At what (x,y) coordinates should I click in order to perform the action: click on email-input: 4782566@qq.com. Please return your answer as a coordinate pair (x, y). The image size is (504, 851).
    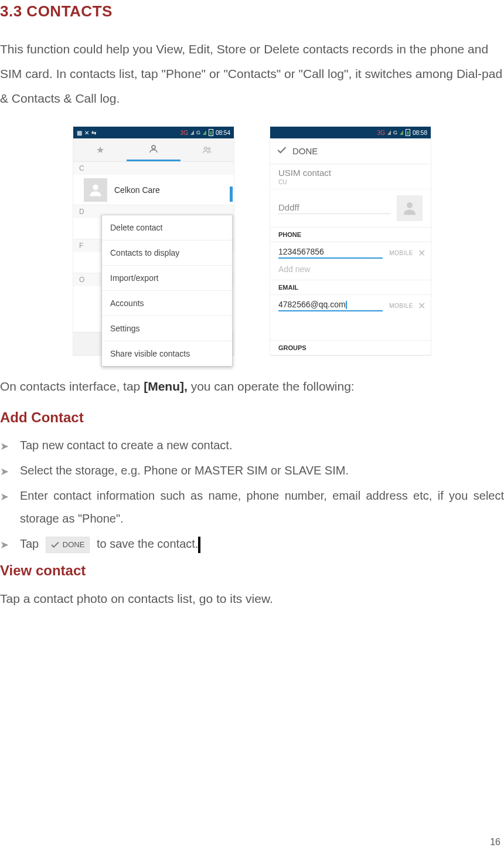
    Looking at the image, I should click on (331, 306).